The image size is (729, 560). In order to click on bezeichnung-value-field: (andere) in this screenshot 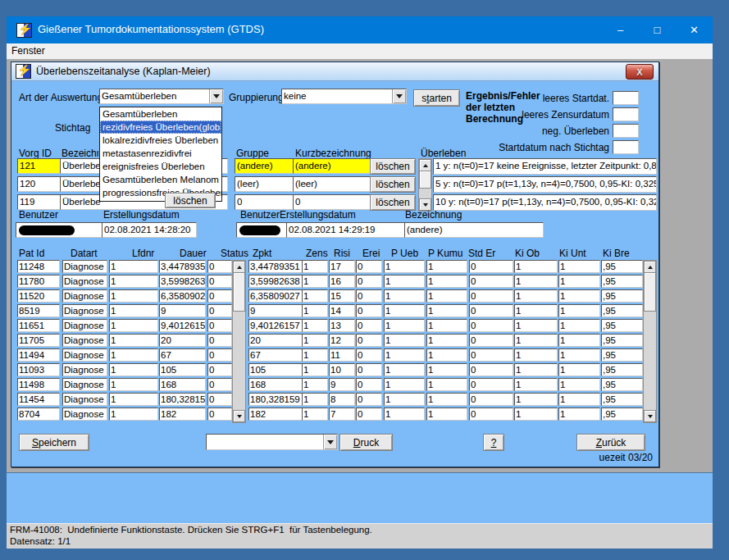, I will do `click(474, 230)`.